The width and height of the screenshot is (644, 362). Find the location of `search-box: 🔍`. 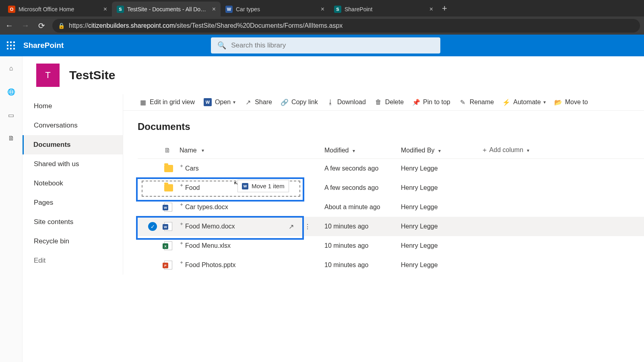

search-box: 🔍 is located at coordinates (326, 45).